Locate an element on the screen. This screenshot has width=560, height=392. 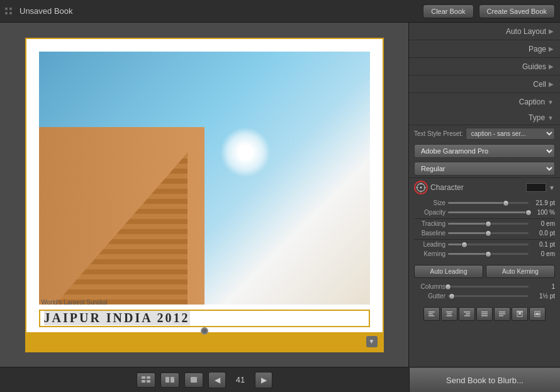
tracking-slider-fill is located at coordinates (468, 224).